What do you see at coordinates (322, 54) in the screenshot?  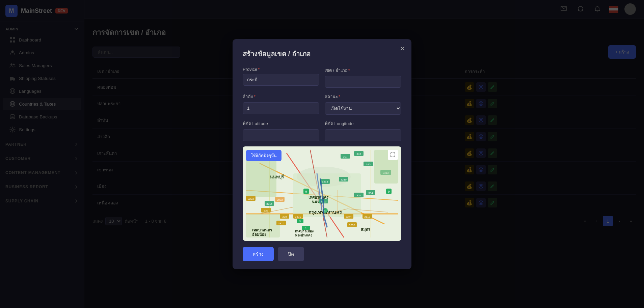 I see `modal-title: สร้างข้อมูลเขต / อำเภอ` at bounding box center [322, 54].